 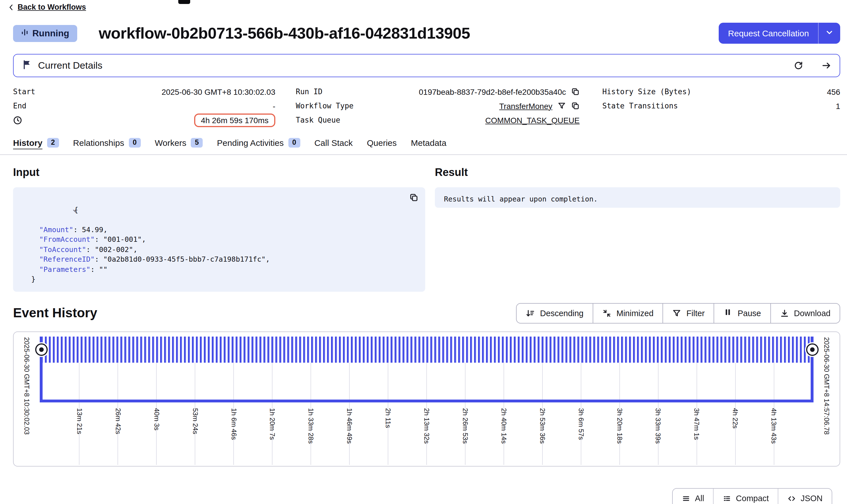 I want to click on json-open-brace: {, so click(x=219, y=210).